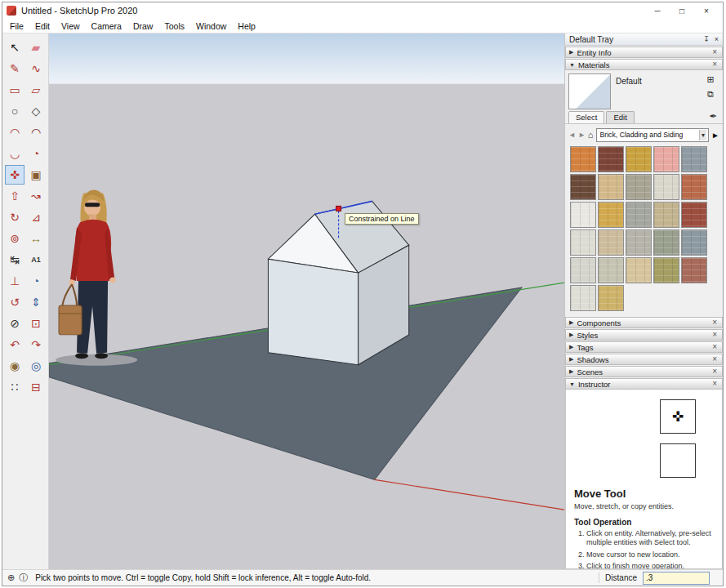 This screenshot has height=588, width=726. I want to click on tool-look-around: ◎, so click(36, 366).